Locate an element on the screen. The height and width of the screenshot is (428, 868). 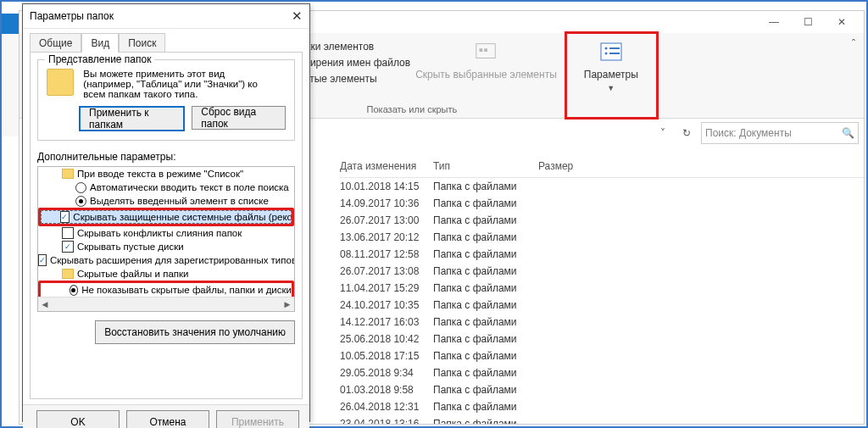
search-input: Поиск: Документы 🔍 is located at coordinates (780, 133).